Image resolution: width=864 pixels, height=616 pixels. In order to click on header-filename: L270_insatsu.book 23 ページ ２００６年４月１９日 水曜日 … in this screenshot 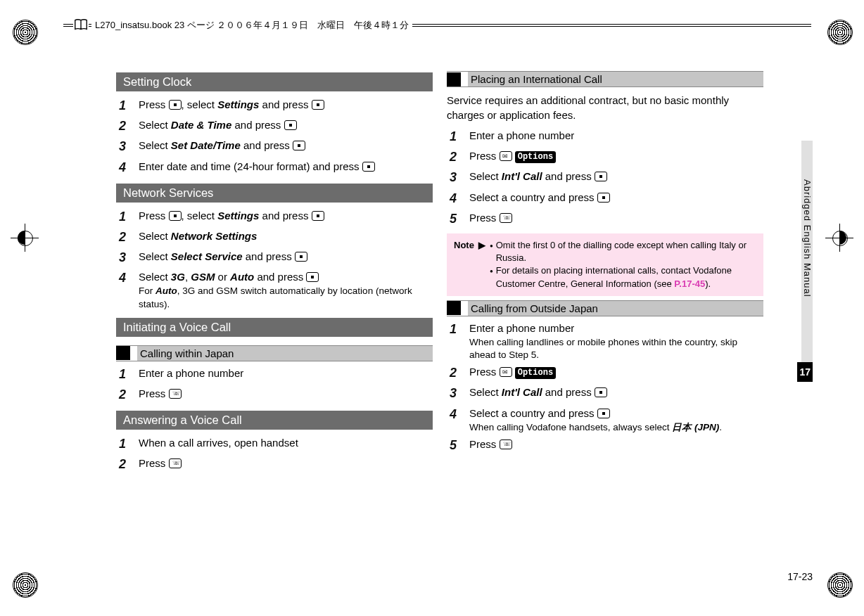, I will do `click(252, 25)`.